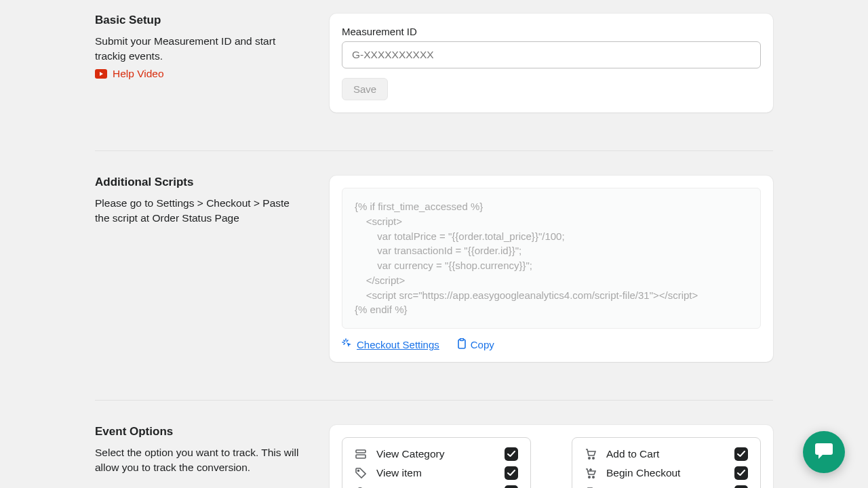 This screenshot has width=868, height=488. Describe the element at coordinates (437, 454) in the screenshot. I see `event-option-view-category: View Category` at that location.